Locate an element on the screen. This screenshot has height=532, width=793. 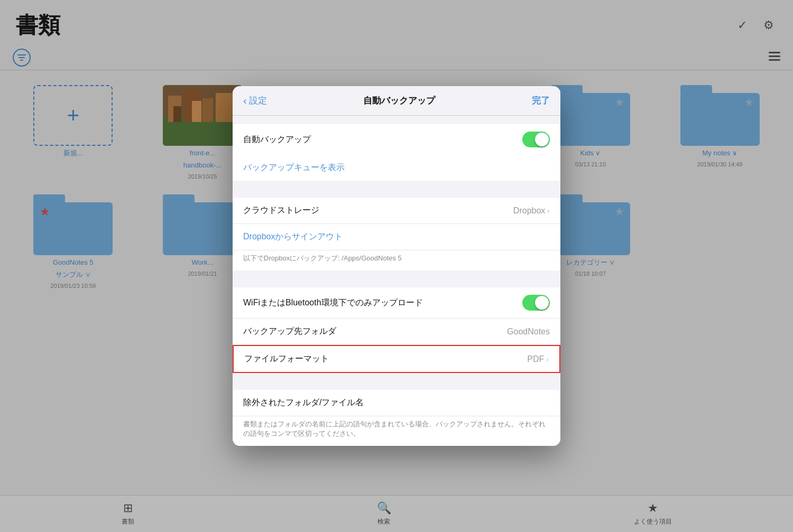
file-format-label: ファイルフォーマット is located at coordinates (287, 359).